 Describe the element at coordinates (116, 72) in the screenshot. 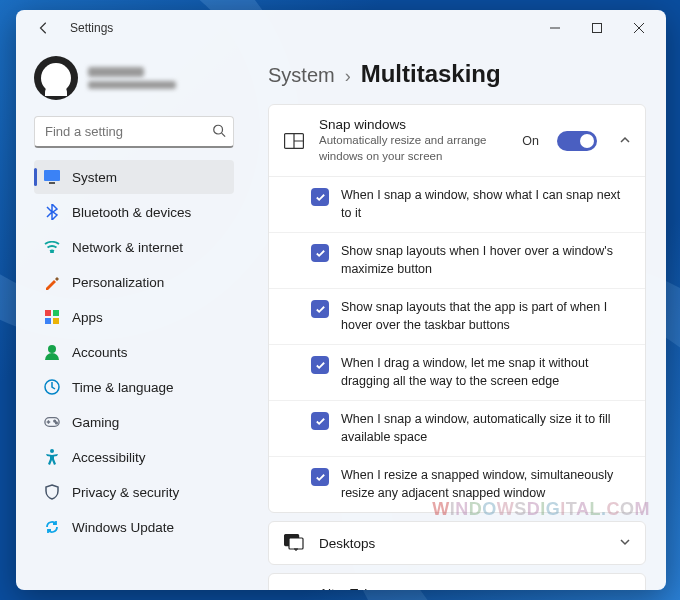

I see `profile-name-redacted` at that location.